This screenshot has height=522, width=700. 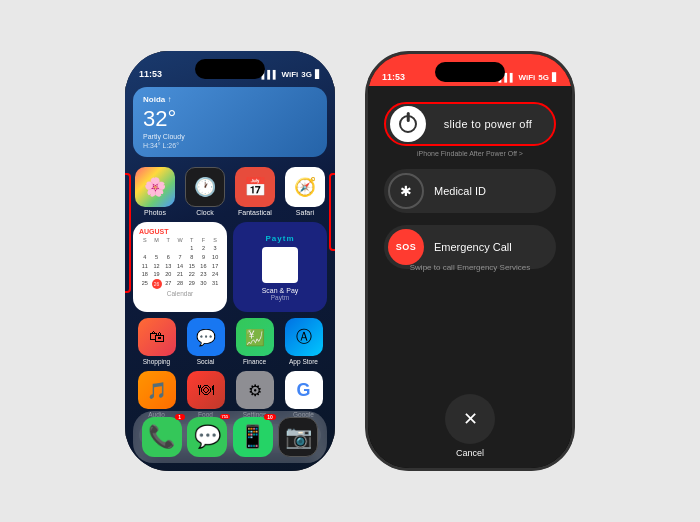 What do you see at coordinates (226, 416) in the screenshot?
I see `messages-badge: 755` at bounding box center [226, 416].